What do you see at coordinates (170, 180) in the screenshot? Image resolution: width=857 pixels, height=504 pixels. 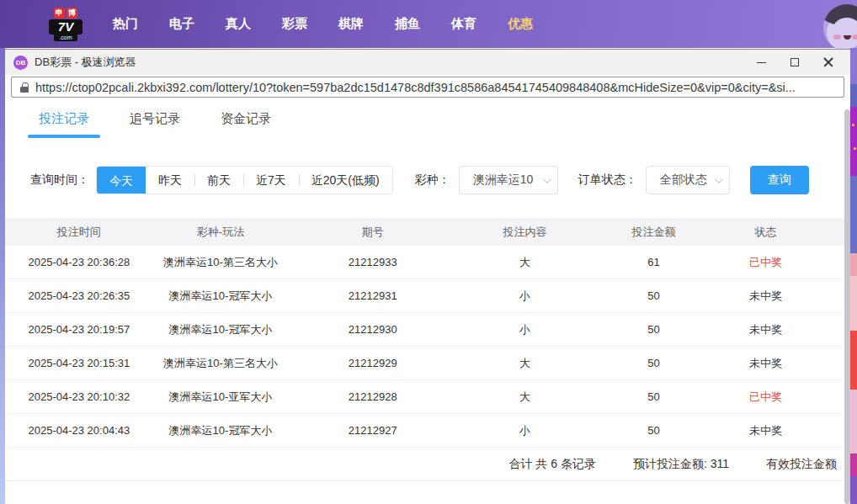 I see `time-range-option: 昨天` at bounding box center [170, 180].